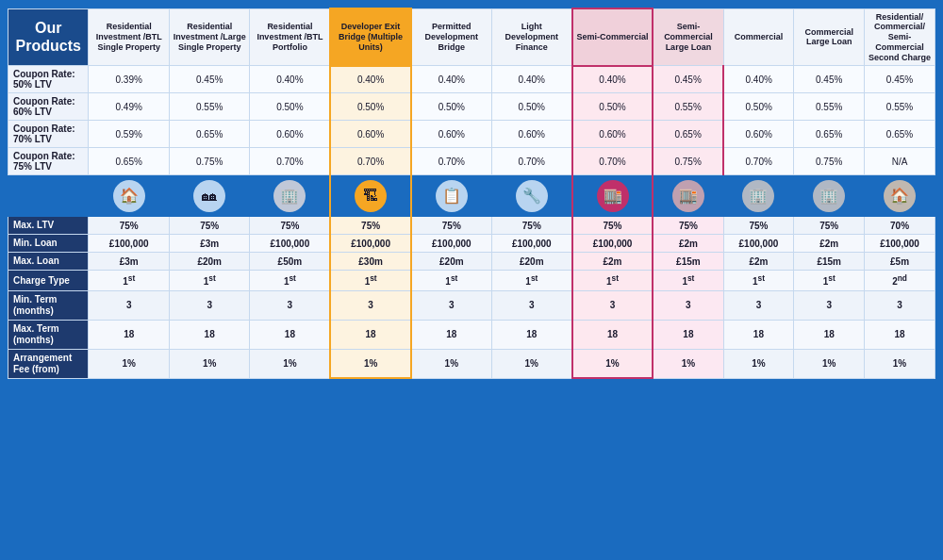 The image size is (943, 560). Describe the element at coordinates (830, 196) in the screenshot. I see `icon-cell: 🏢` at that location.